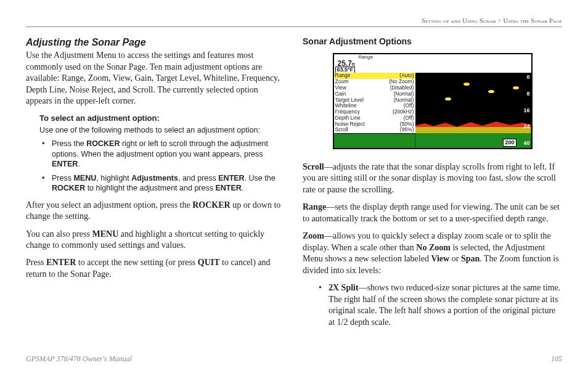  I want to click on procedure-heading: To select an adjustment option:, so click(163, 118).